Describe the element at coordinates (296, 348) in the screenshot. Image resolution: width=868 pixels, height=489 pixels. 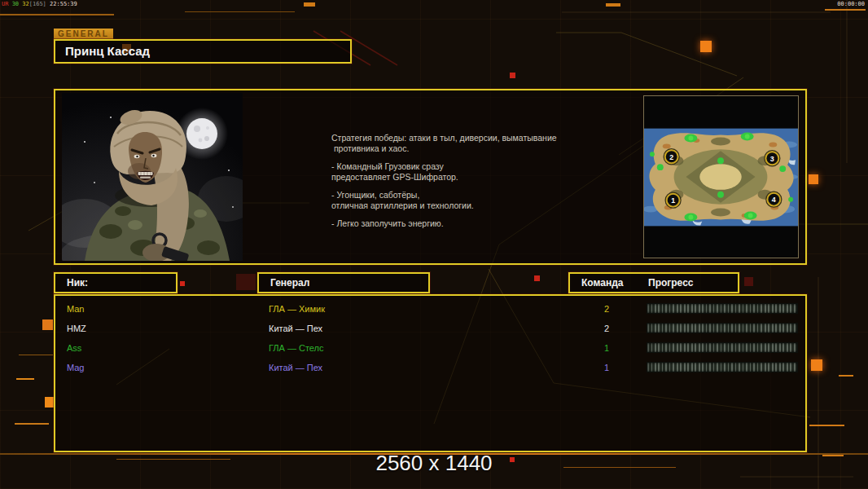
I see `player-general: ГЛА — Стелс` at that location.